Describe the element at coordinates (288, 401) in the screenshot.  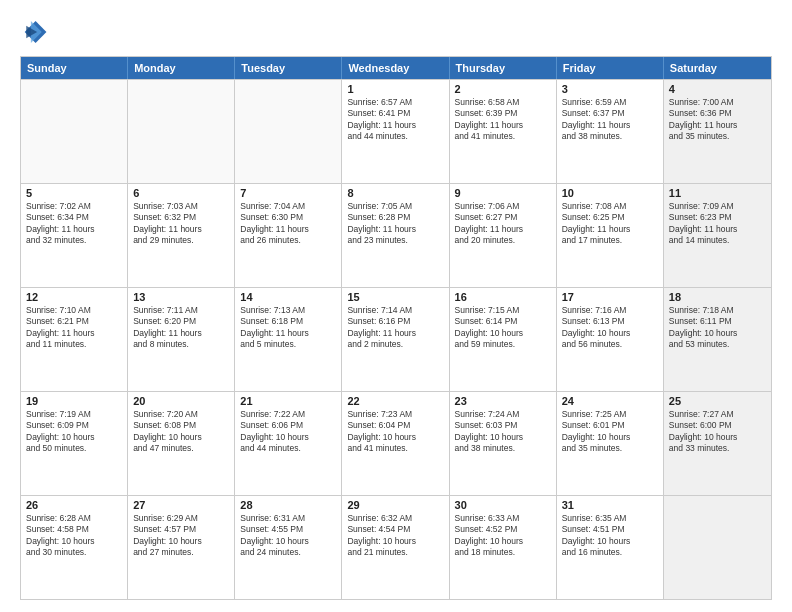
I see `day-number: 21` at that location.